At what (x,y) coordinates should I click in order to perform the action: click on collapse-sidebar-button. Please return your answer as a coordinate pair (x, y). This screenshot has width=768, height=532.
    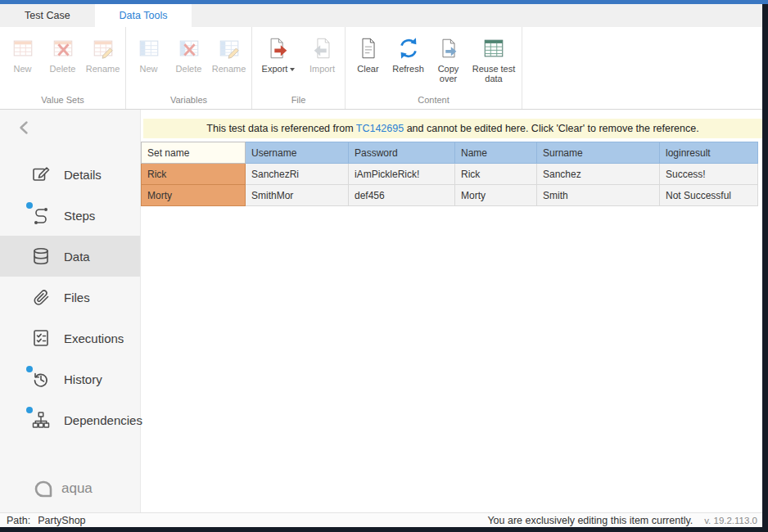
    Looking at the image, I should click on (70, 128).